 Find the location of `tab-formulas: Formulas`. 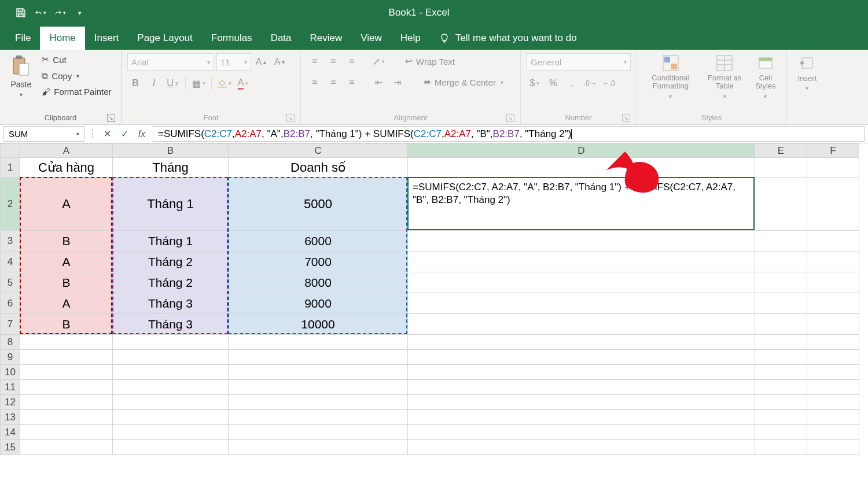

tab-formulas: Formulas is located at coordinates (231, 38).